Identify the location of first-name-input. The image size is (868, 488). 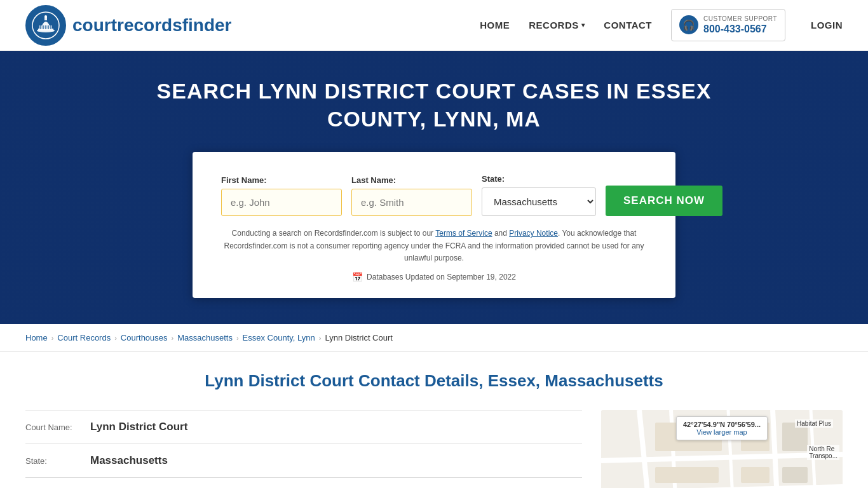
(281, 202).